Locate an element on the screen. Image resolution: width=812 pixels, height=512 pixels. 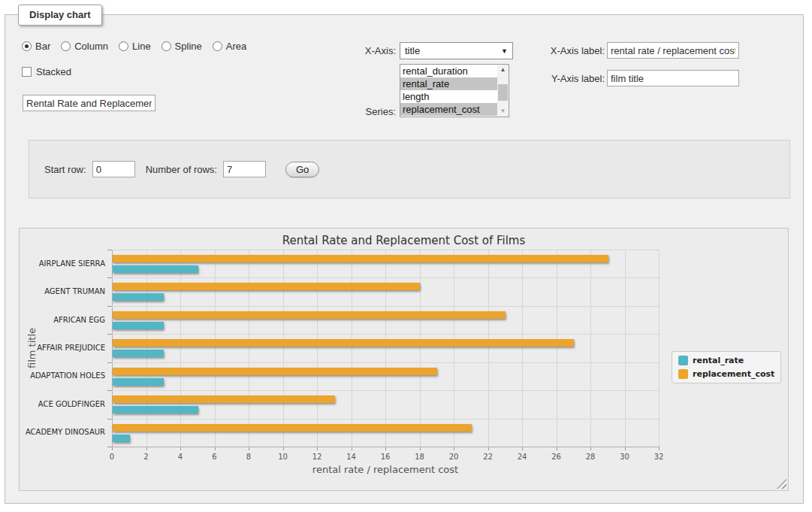
x-axis-tick is located at coordinates (660, 448).